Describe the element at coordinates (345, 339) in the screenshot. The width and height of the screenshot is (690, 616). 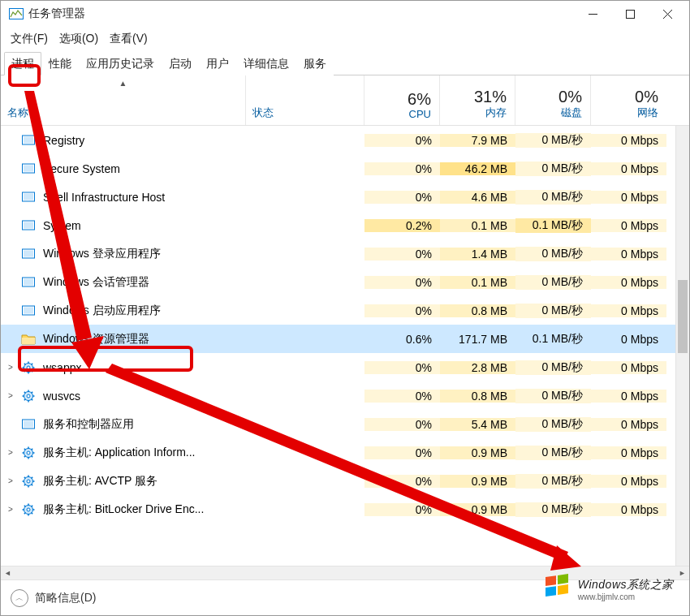
I see `process-row: Windows 资源管理器0.6%171.7 MB0.1 MB/秒0 Mbps` at that location.